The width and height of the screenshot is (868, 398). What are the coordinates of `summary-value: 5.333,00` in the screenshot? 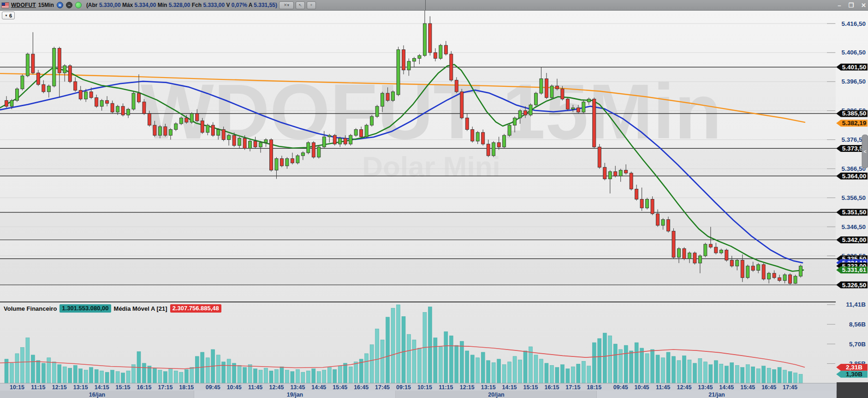 It's located at (214, 5).